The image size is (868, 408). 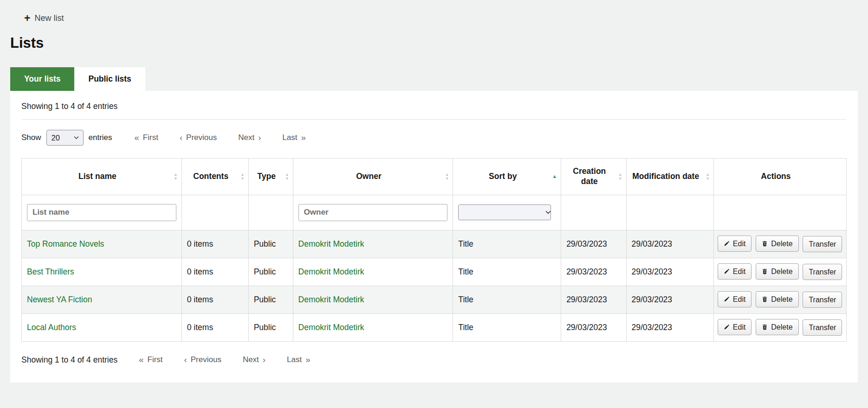 What do you see at coordinates (51, 272) in the screenshot?
I see `list-name-link: Best Thrillers` at bounding box center [51, 272].